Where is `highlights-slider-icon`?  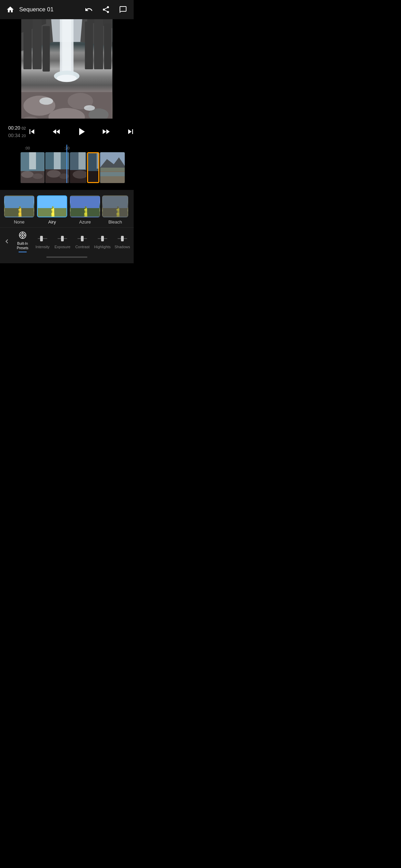 highlights-slider-icon is located at coordinates (102, 239).